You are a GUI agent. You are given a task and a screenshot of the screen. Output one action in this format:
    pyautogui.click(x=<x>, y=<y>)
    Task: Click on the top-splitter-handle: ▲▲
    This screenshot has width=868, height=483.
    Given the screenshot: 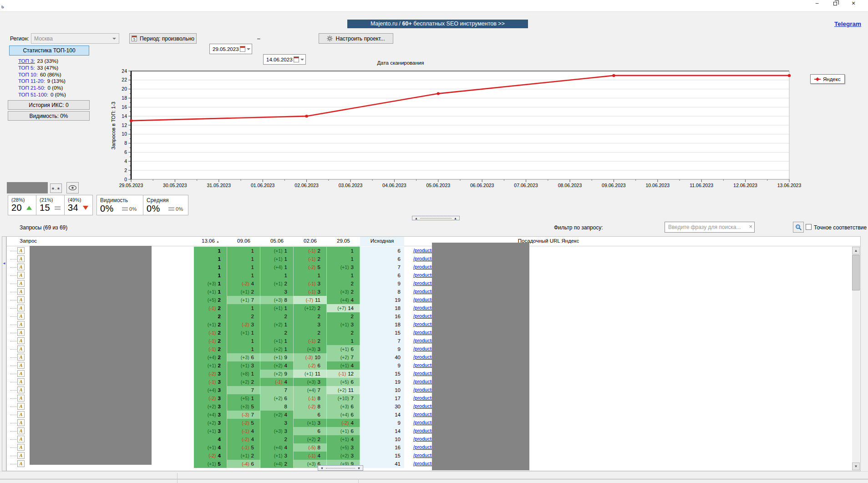 What is the action you would take?
    pyautogui.click(x=436, y=218)
    